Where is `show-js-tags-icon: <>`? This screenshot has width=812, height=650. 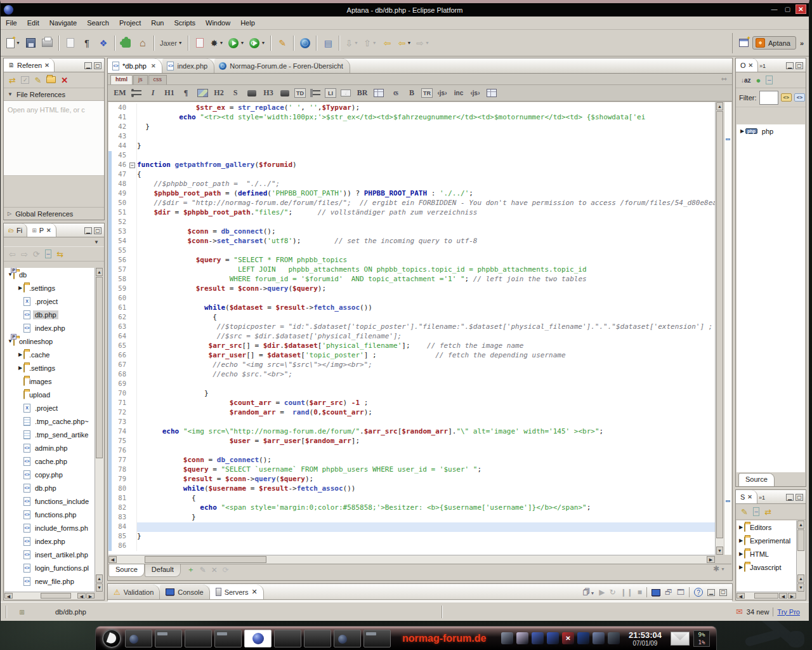
show-js-tags-icon: <> is located at coordinates (799, 98).